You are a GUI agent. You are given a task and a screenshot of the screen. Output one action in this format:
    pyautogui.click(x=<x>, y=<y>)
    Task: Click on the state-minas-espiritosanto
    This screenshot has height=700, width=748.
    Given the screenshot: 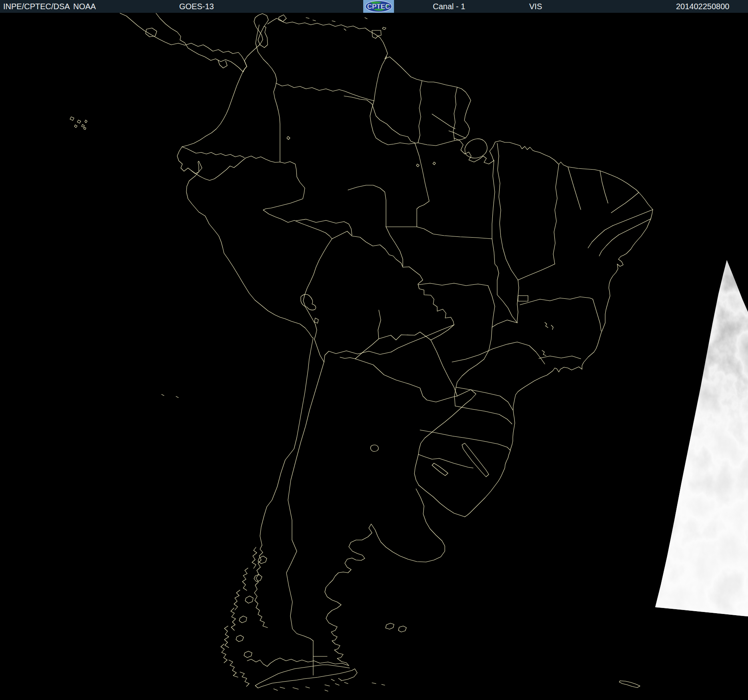 What is the action you would take?
    pyautogui.click(x=597, y=315)
    